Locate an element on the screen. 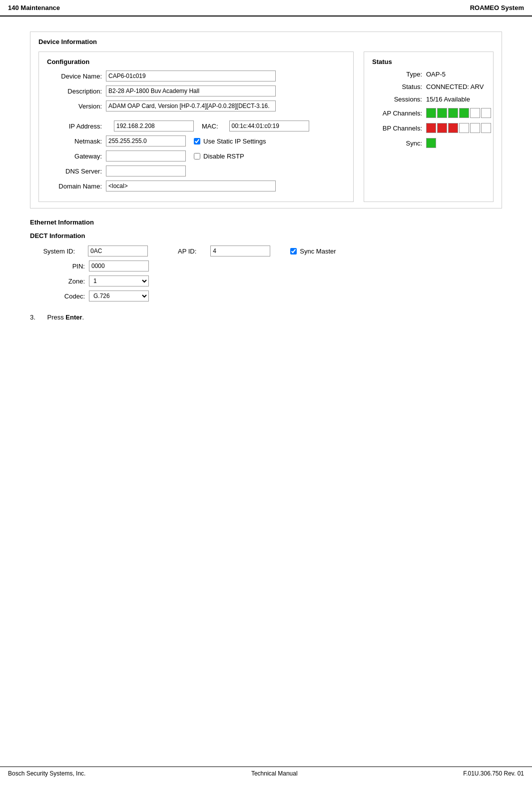 This screenshot has width=532, height=787. codec-label: Codec: is located at coordinates (57, 296).